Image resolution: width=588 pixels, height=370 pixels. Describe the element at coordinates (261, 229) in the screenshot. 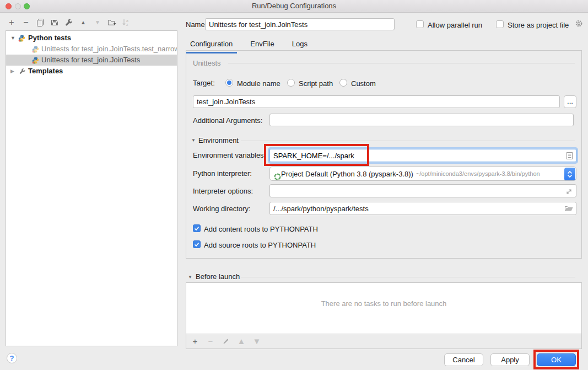

I see `add-content-roots-label: Add content roots to PYTHONPATH` at that location.